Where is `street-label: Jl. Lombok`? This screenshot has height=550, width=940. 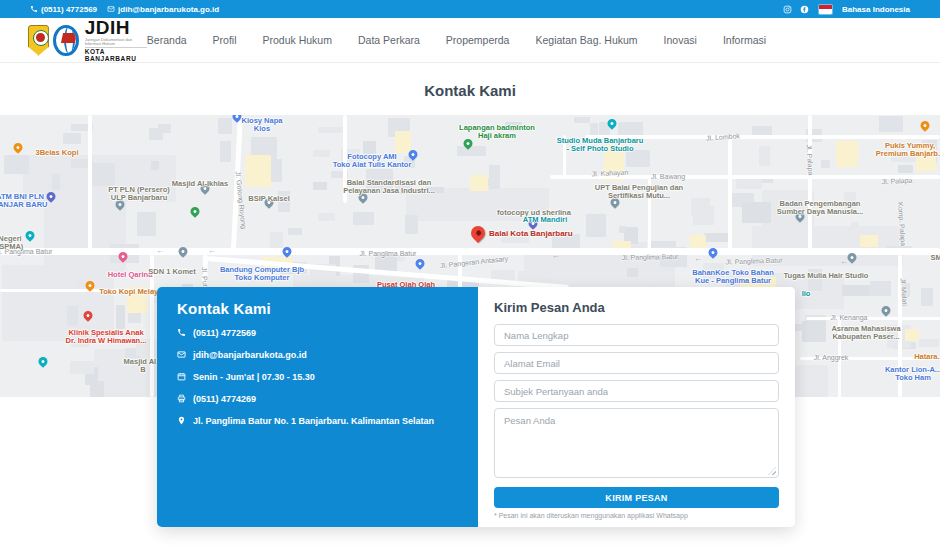
street-label: Jl. Lombok is located at coordinates (723, 136).